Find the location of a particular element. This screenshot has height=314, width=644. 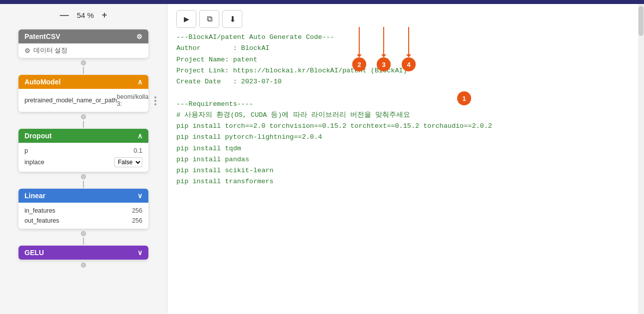

block-dropout-label: Dropout is located at coordinates (38, 136).